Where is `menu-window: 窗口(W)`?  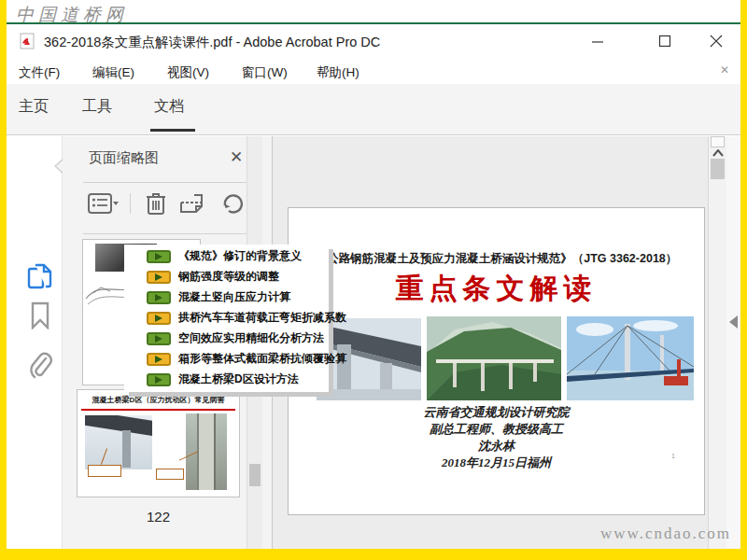
menu-window: 窗口(W) is located at coordinates (265, 73).